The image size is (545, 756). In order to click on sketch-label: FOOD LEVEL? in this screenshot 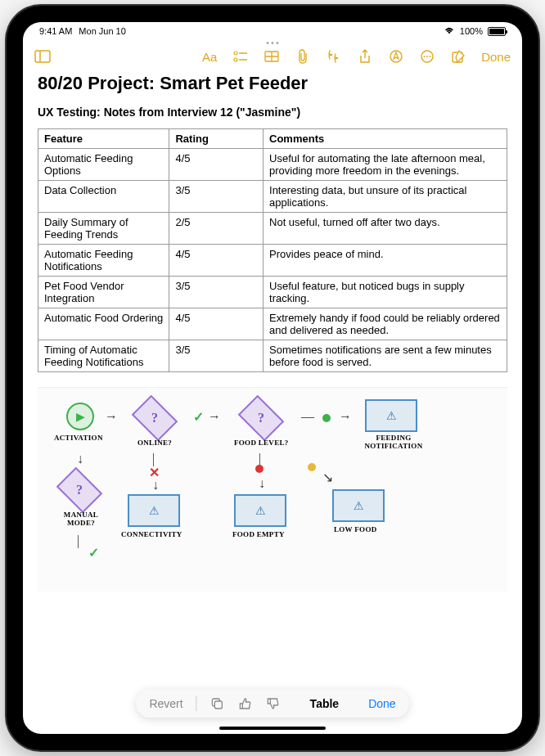, I will do `click(262, 443)`.